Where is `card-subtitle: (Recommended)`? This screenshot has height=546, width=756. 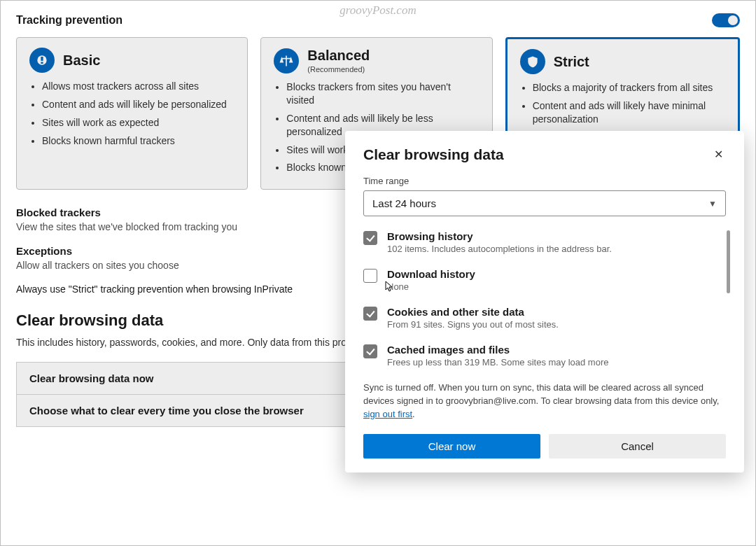
card-subtitle: (Recommended) is located at coordinates (339, 69).